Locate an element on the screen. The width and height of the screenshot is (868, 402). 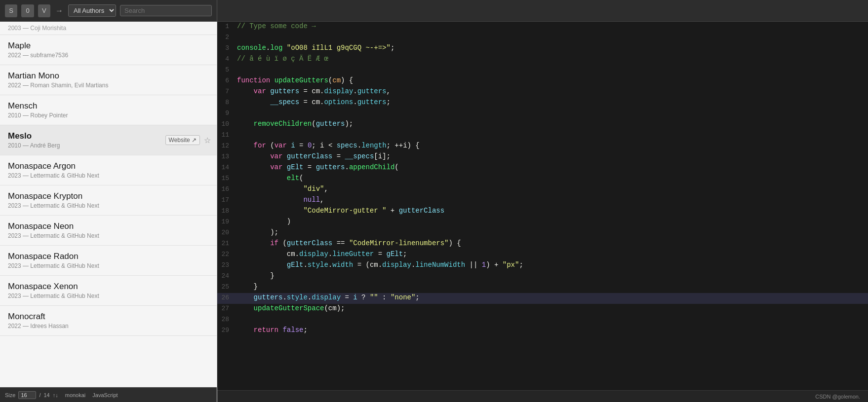
font-meta: 2022 — Roman Shamin, Evil Martians is located at coordinates (109, 85).